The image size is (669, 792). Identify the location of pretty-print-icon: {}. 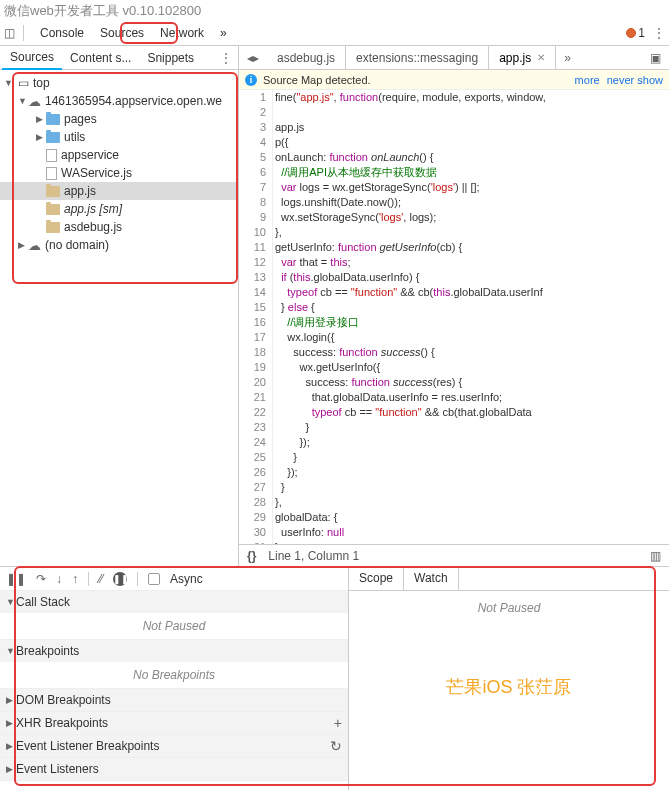
(252, 556).